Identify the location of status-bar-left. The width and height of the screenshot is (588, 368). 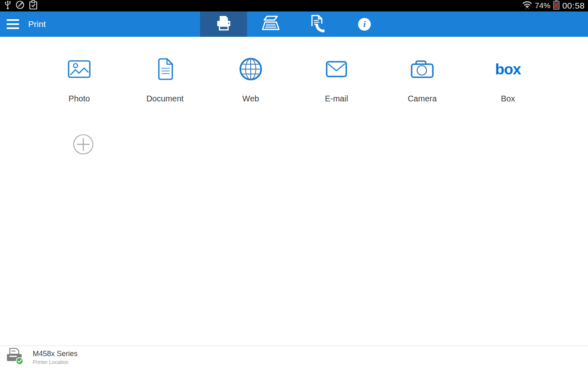
(19, 6).